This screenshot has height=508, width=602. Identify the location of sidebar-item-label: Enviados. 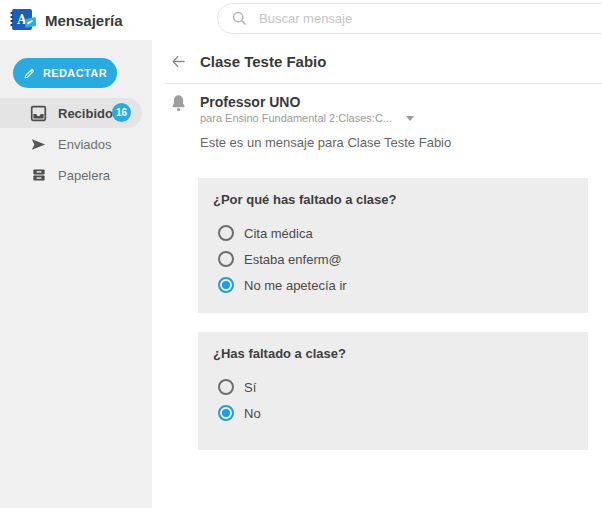
(84, 144).